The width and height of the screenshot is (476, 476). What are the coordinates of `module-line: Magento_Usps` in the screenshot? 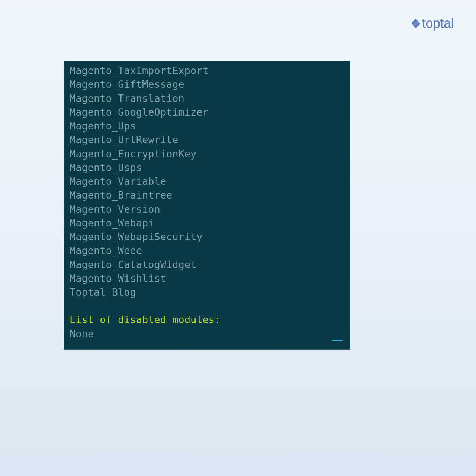 It's located at (207, 167).